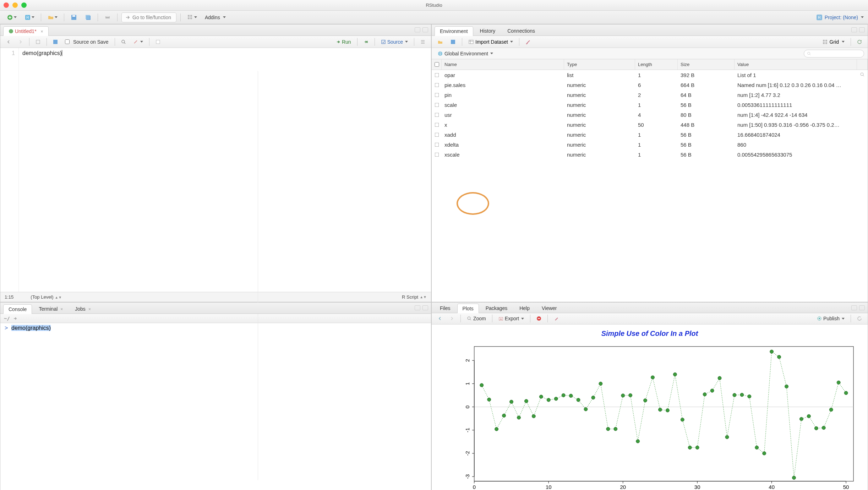  What do you see at coordinates (453, 42) in the screenshot?
I see `save-workspace-button` at bounding box center [453, 42].